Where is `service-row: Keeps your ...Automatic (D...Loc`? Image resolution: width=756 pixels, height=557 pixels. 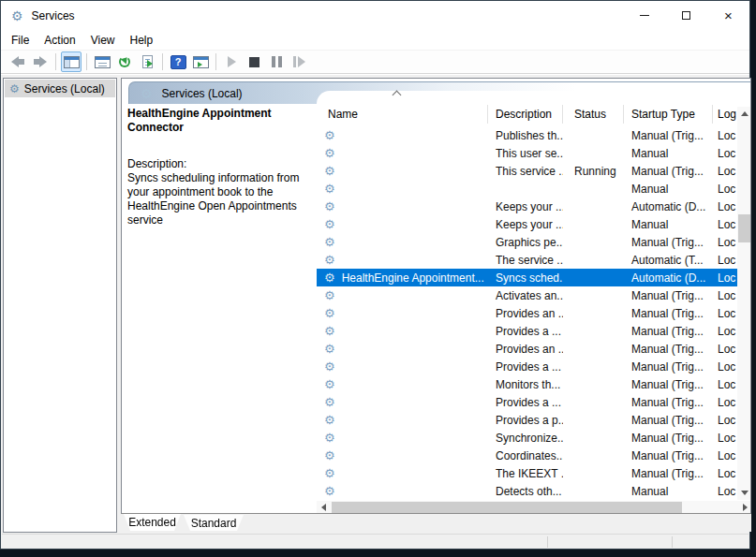
service-row: Keeps your ...Automatic (D...Loc is located at coordinates (526, 206).